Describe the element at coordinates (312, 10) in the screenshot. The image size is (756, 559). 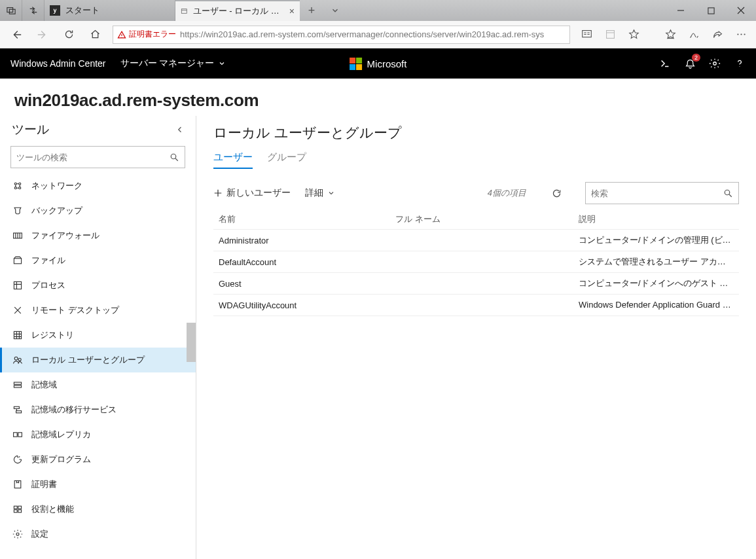
I see `new-tab-button: +` at that location.